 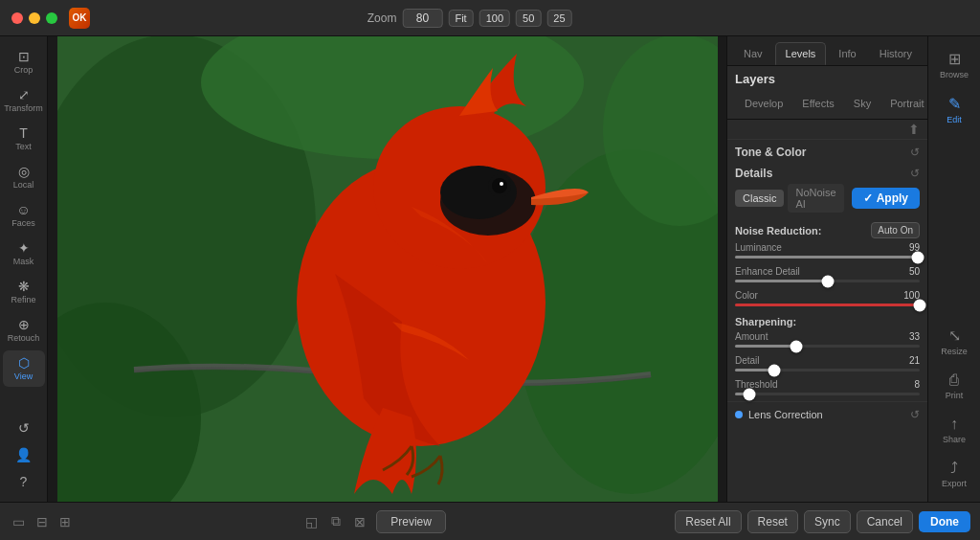 What do you see at coordinates (954, 424) in the screenshot?
I see `share-icon: ↑` at bounding box center [954, 424].